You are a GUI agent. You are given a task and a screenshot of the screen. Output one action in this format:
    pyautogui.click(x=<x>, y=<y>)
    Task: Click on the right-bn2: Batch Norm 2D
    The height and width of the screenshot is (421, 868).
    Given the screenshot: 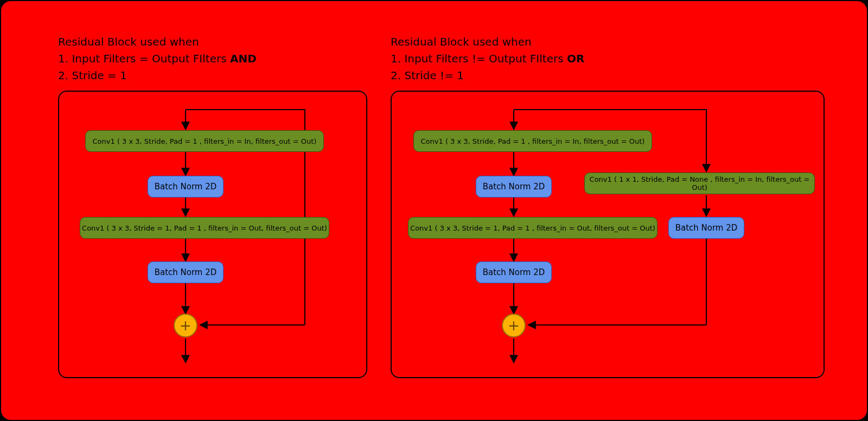 What is the action you would take?
    pyautogui.click(x=514, y=272)
    